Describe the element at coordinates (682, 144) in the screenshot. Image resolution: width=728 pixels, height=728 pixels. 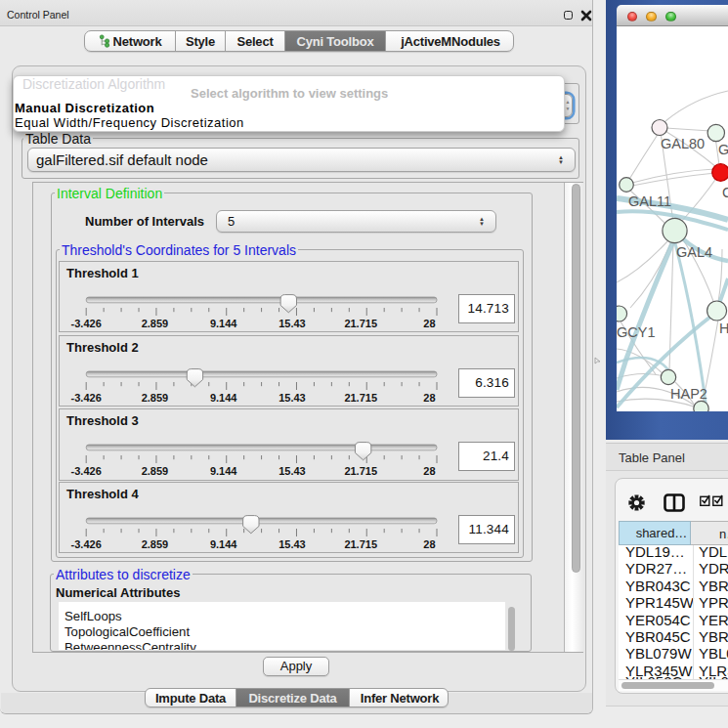
I see `svg-text: GAL80` at that location.